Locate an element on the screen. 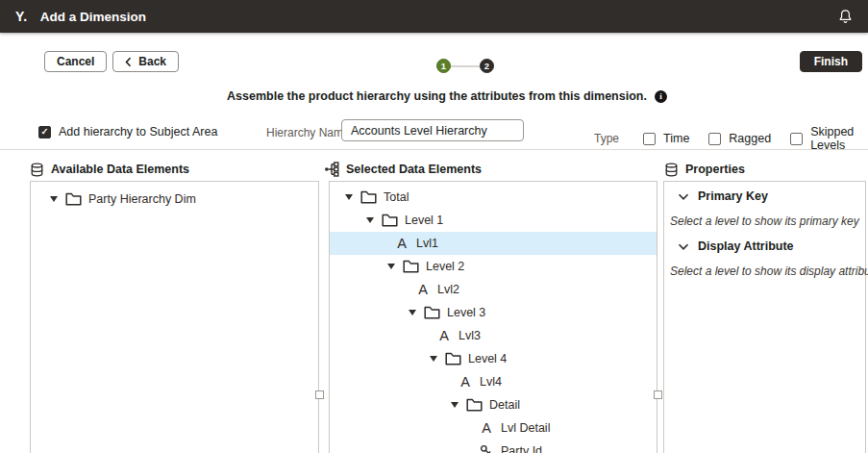 Image resolution: width=868 pixels, height=453 pixels. finish-button: Finish is located at coordinates (831, 62).